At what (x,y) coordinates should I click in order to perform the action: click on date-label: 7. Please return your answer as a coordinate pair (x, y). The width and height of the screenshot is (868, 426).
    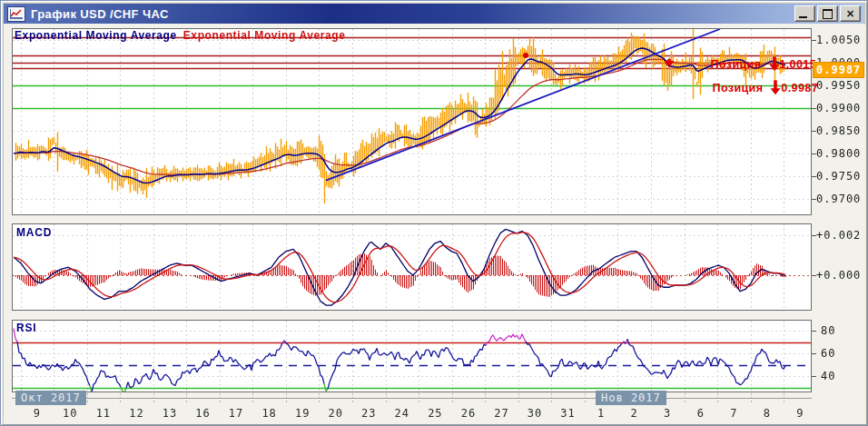
    Looking at the image, I should click on (734, 413).